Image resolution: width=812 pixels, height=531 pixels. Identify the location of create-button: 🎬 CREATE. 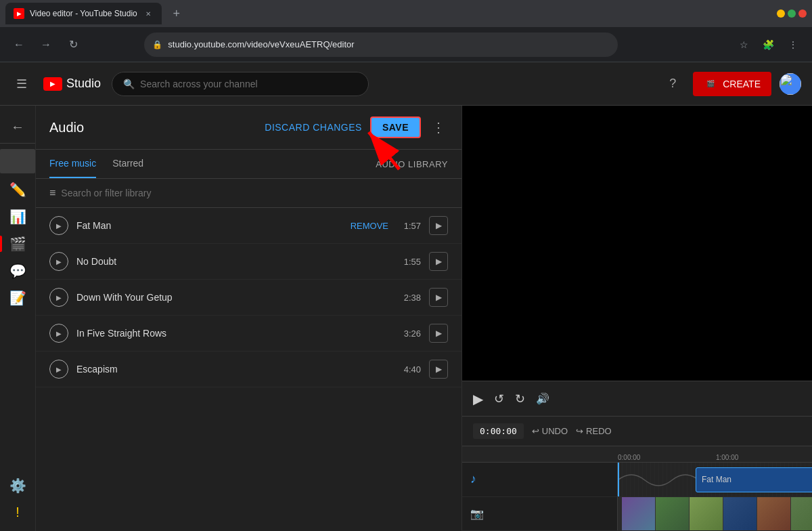
(732, 84).